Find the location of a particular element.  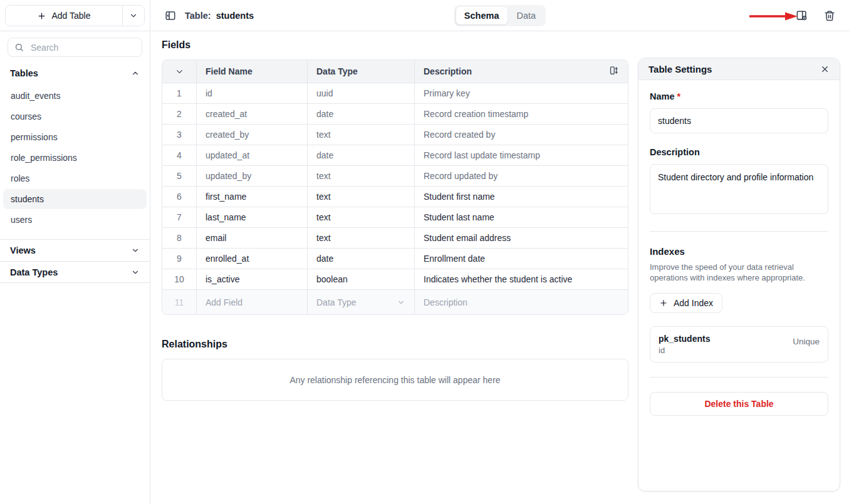

sidebar-section-views: Views is located at coordinates (75, 250).